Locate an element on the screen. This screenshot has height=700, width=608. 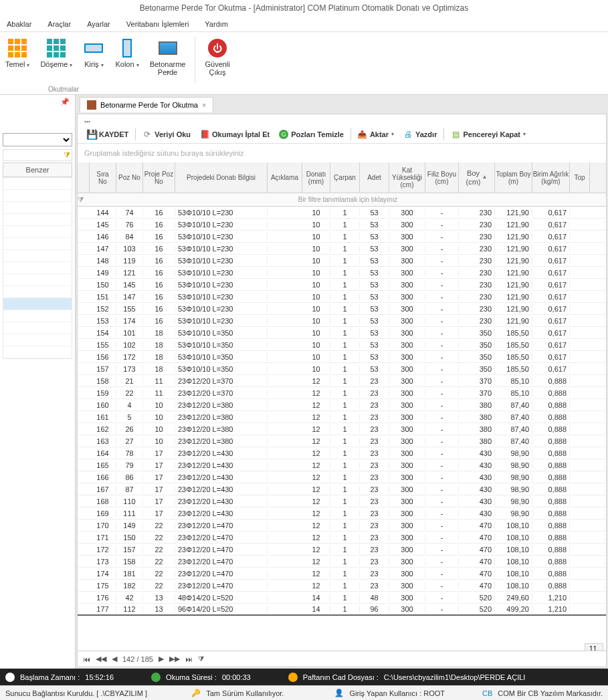
table-row: 1511471653Φ10/10 L=23010153300-230121,90… is located at coordinates (342, 297).